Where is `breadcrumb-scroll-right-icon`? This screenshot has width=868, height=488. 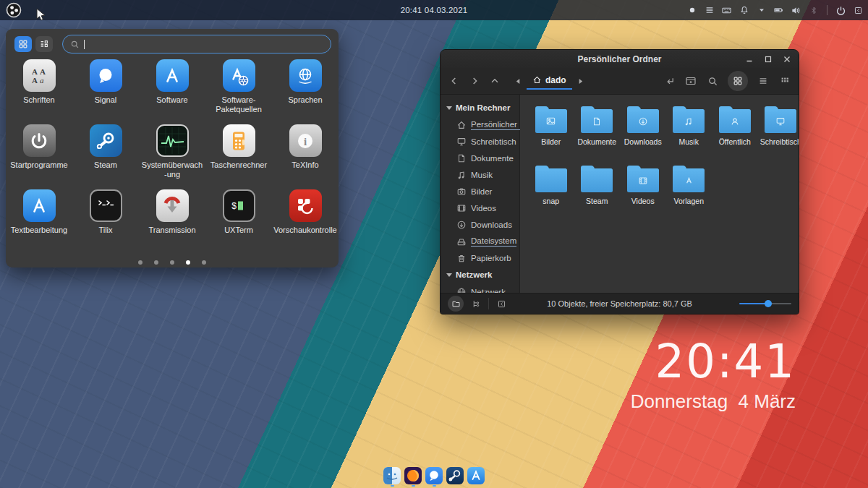
breadcrumb-scroll-right-icon is located at coordinates (581, 81).